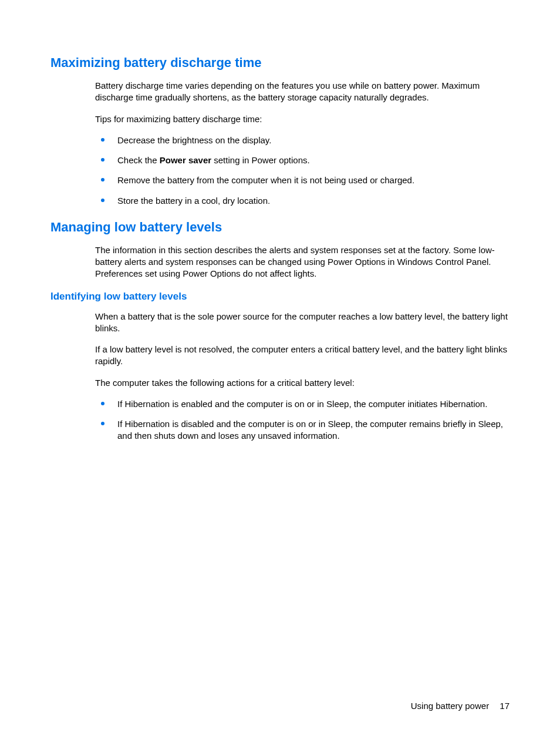  Describe the element at coordinates (460, 706) in the screenshot. I see `page-footer: Using battery power 17` at that location.